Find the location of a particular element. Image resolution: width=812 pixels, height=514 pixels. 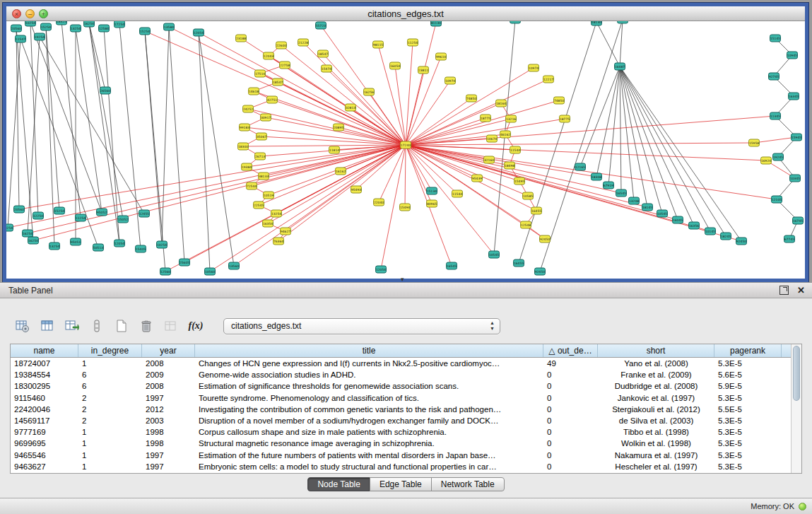

graph-node: 22600 is located at coordinates (281, 45).